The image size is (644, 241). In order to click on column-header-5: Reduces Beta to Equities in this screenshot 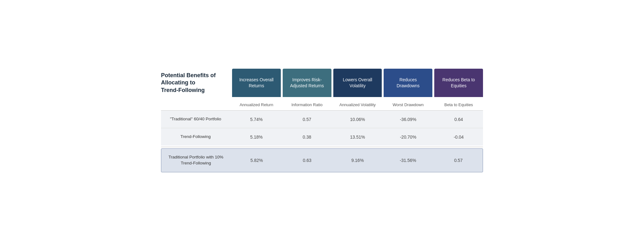, I will do `click(458, 83)`.